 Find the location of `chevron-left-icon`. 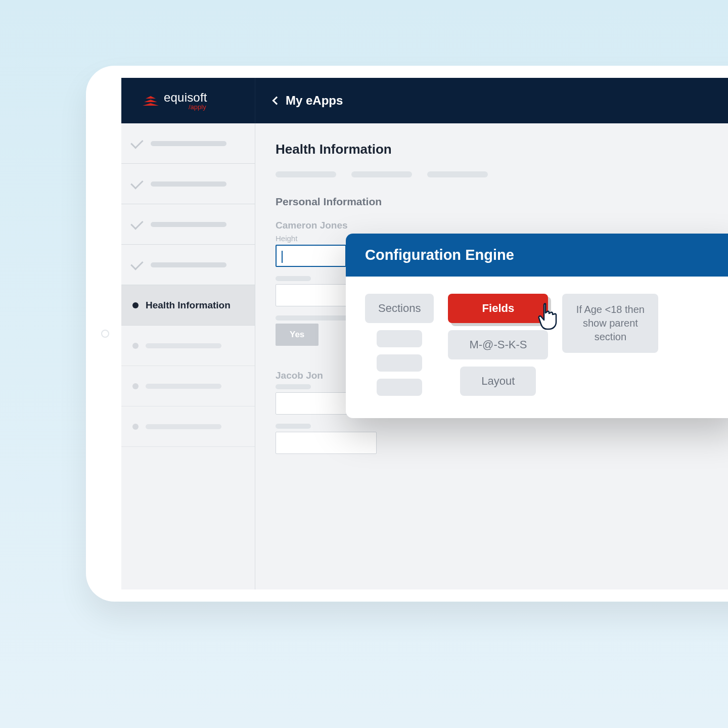

chevron-left-icon is located at coordinates (277, 101).